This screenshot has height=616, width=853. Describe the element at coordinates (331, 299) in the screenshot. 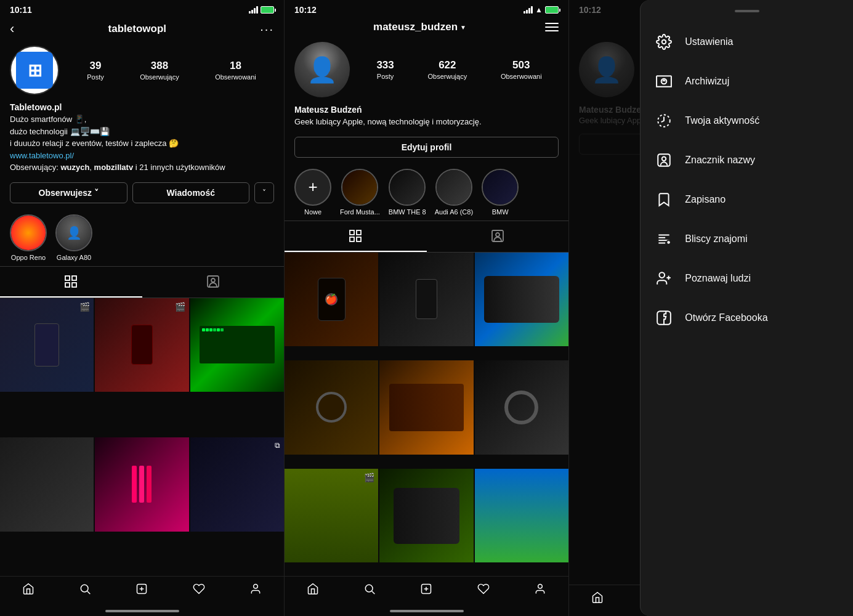

I see `grid-cell-2-1: 🍎` at that location.